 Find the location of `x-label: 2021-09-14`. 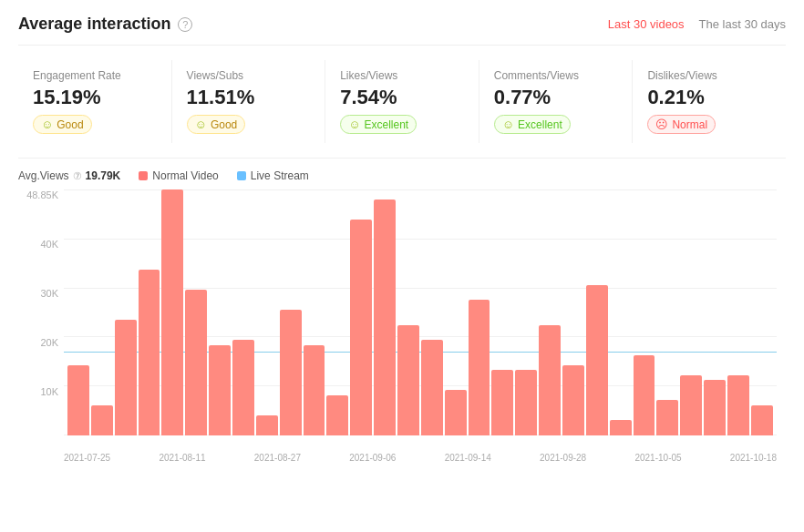

x-label: 2021-09-14 is located at coordinates (469, 457).